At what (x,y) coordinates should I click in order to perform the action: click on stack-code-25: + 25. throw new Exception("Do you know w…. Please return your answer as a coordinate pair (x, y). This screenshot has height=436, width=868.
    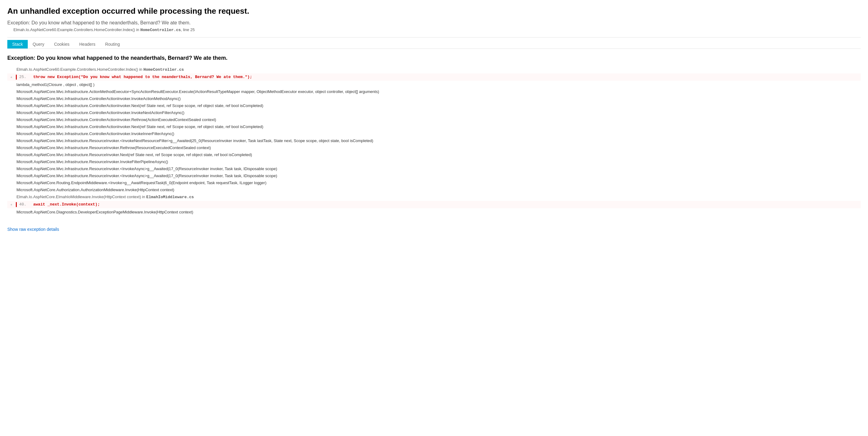
    Looking at the image, I should click on (434, 77).